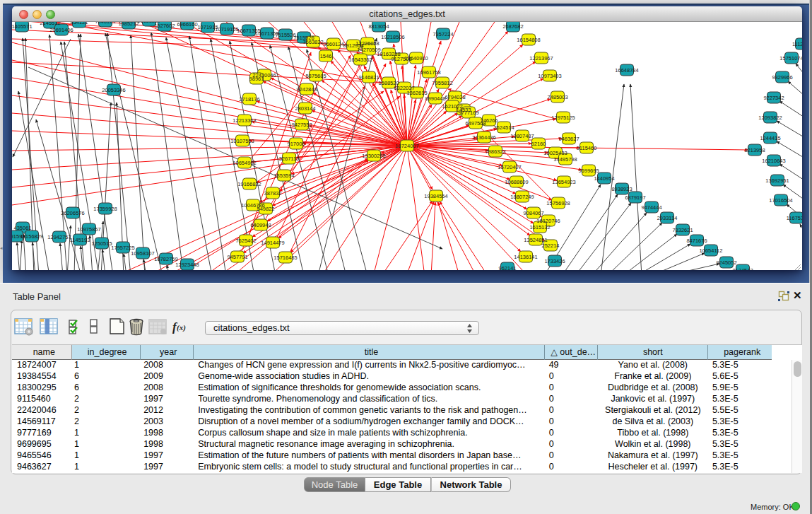 This screenshot has height=514, width=812. I want to click on svg-text: 21364436, so click(483, 137).